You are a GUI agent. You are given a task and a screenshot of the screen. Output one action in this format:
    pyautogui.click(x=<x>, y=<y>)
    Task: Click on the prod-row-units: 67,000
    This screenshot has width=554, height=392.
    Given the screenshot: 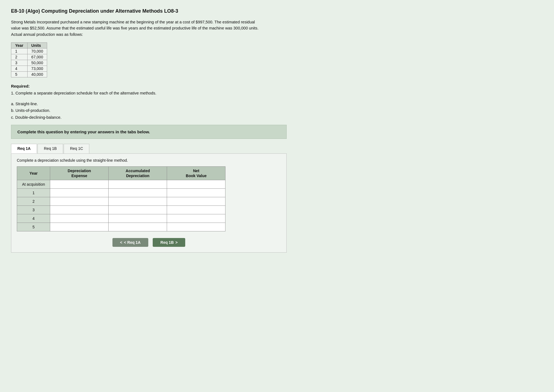 What is the action you would take?
    pyautogui.click(x=37, y=57)
    